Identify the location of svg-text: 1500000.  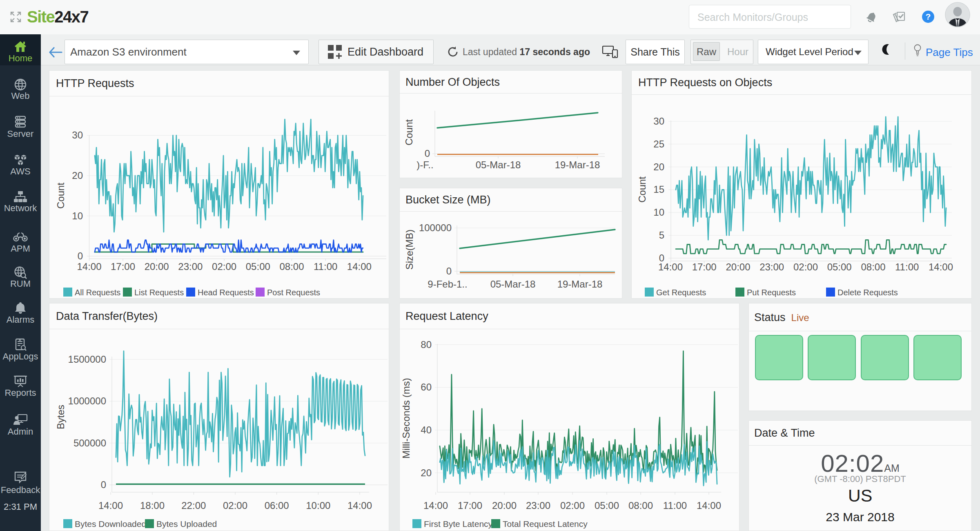
(87, 359).